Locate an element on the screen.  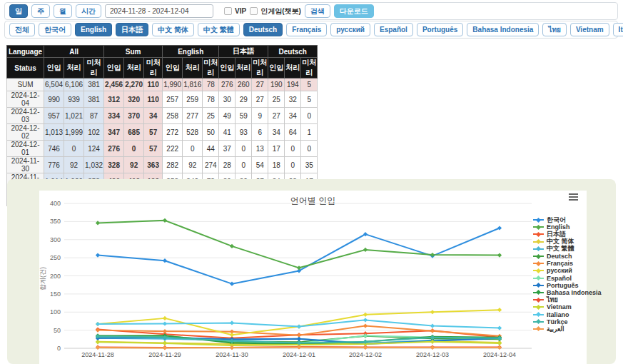
value-cell: 190 is located at coordinates (277, 85).